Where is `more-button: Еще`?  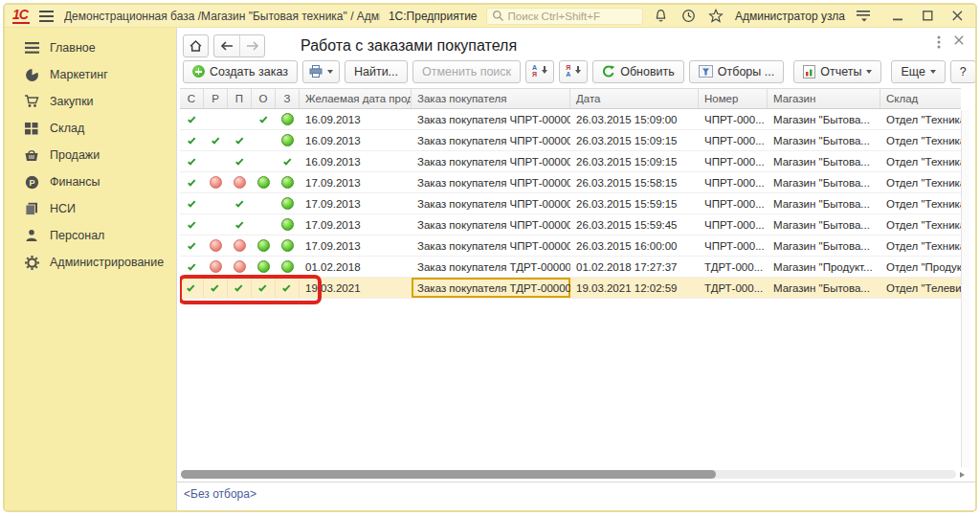
more-button: Еще is located at coordinates (918, 72).